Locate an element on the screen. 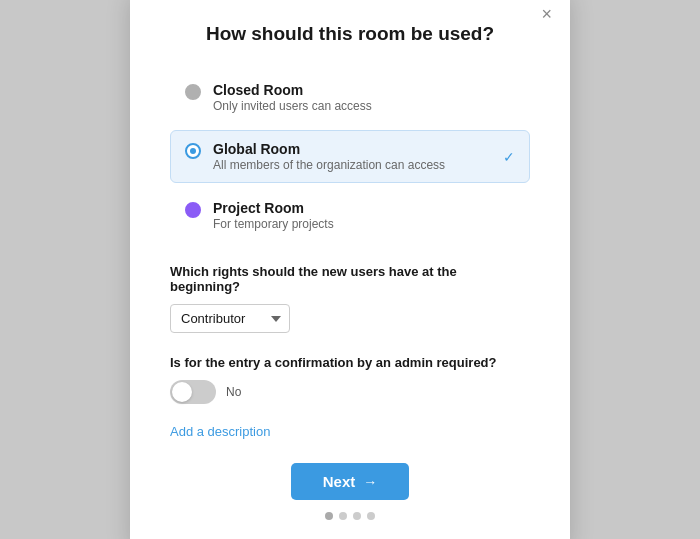 The height and width of the screenshot is (539, 700). rights-section: Which rights should the new users have a… is located at coordinates (350, 298).